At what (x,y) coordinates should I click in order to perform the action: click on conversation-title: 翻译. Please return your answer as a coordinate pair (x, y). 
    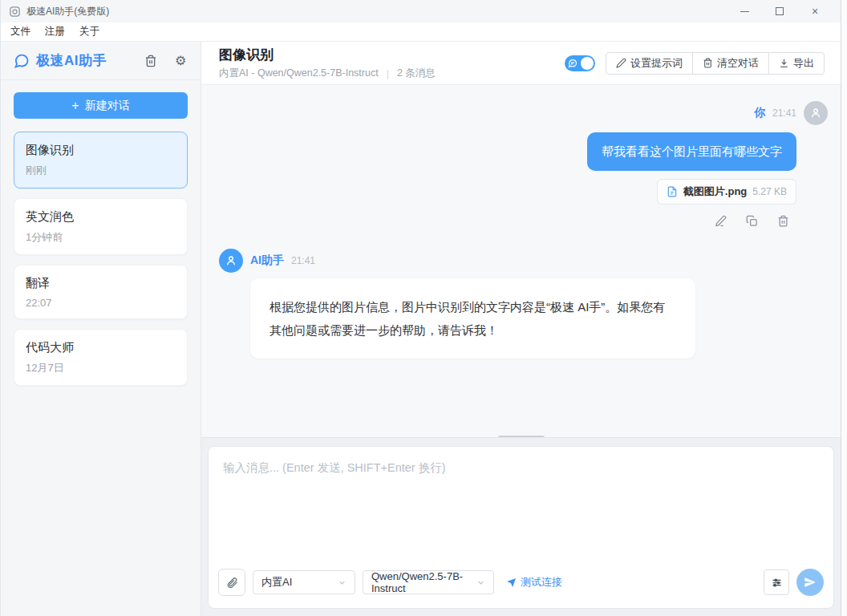
    Looking at the image, I should click on (101, 284).